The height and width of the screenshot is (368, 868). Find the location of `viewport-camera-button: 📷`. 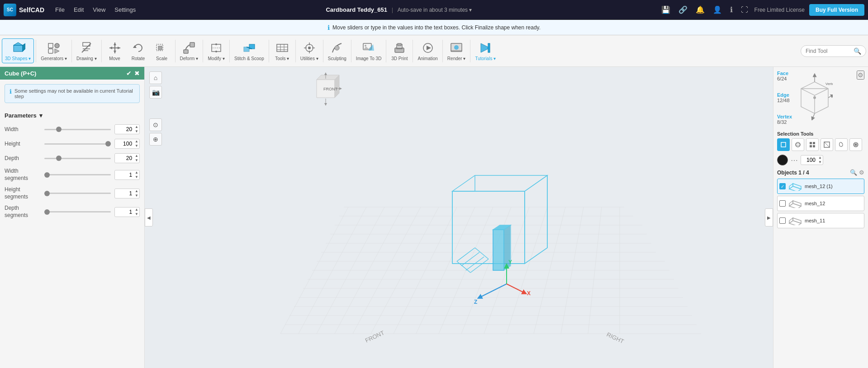

viewport-camera-button: 📷 is located at coordinates (156, 92).